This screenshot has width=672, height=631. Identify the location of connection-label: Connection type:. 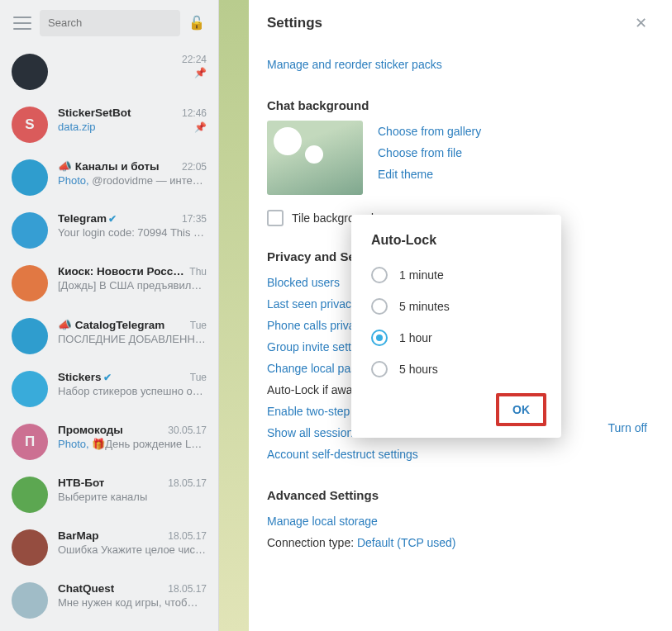
(312, 543).